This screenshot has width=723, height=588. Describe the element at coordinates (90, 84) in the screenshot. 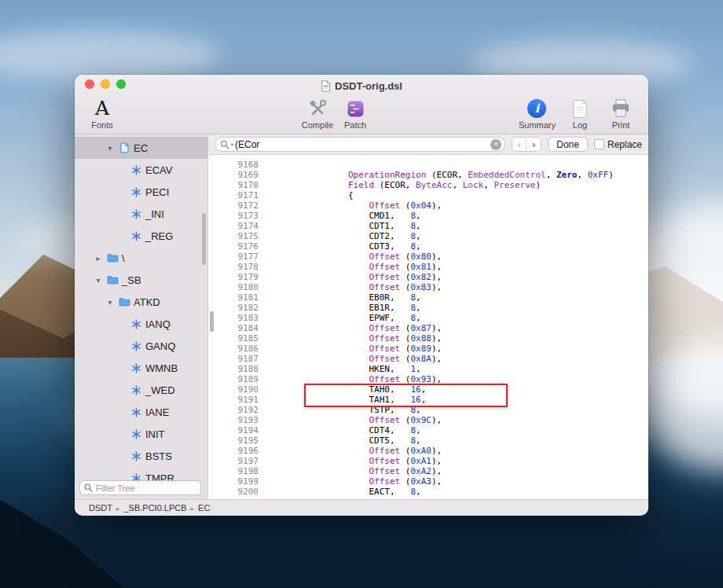

I see `close-button` at that location.